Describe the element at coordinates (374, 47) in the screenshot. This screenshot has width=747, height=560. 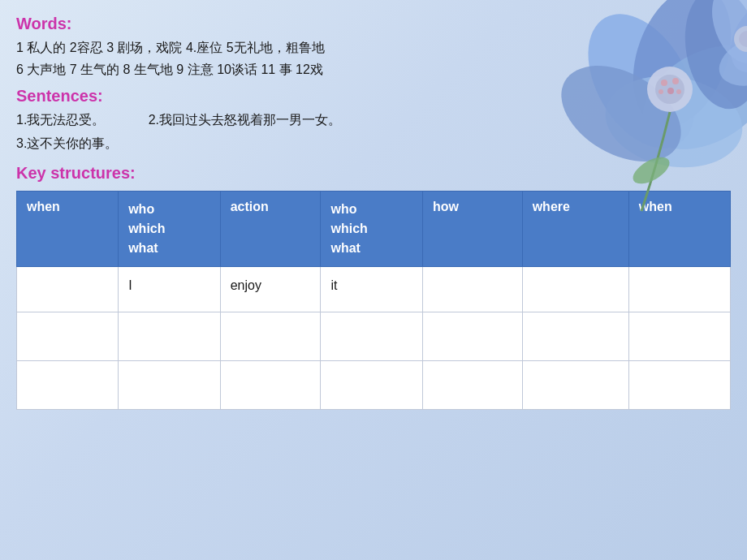
I see `words-section: Words: 1 私人的 2容忍 3 剧场，戏院 4.座位 5无礼地，粗鲁地 6…` at that location.